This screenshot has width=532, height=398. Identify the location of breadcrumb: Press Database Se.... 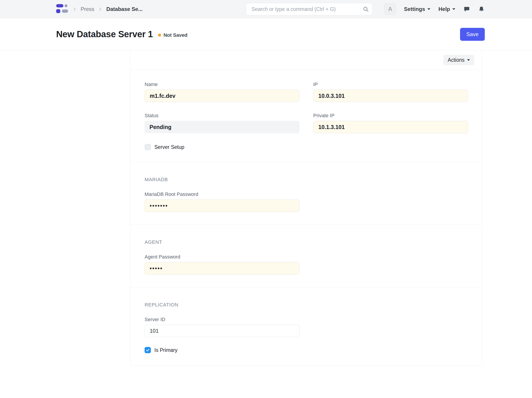
(99, 9).